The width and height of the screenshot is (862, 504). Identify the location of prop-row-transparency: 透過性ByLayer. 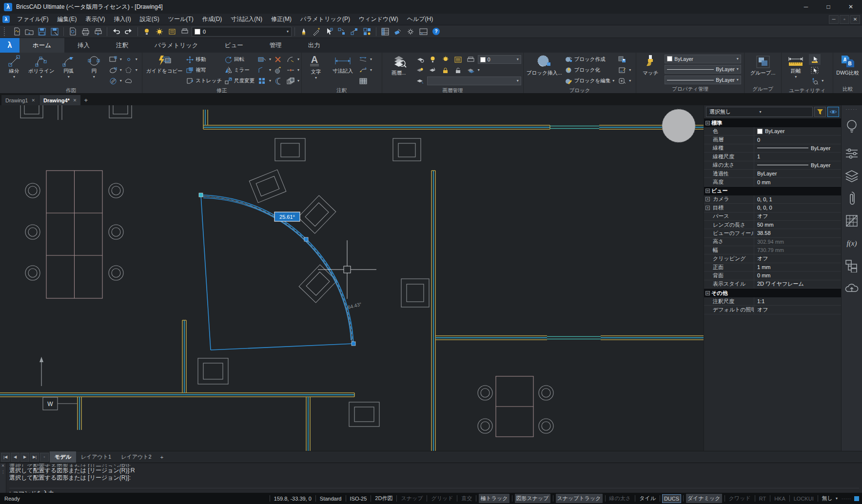
(772, 174).